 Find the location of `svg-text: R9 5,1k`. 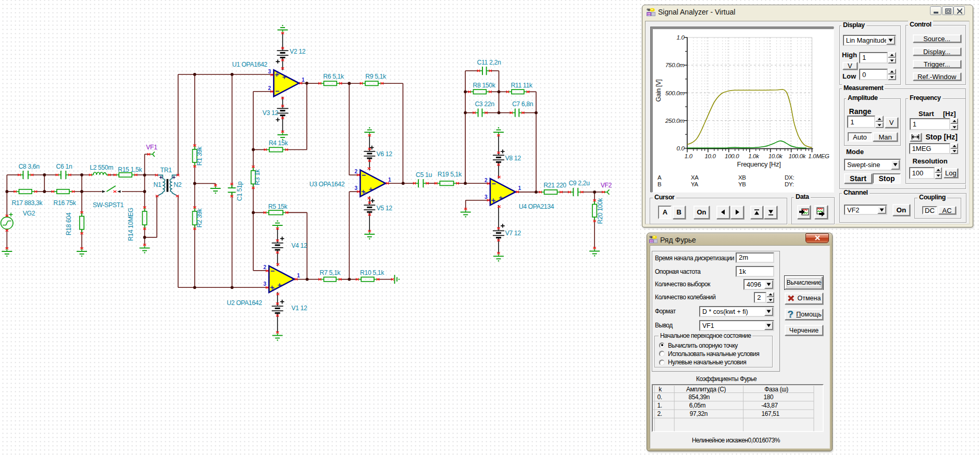

svg-text: R9 5,1k is located at coordinates (376, 77).